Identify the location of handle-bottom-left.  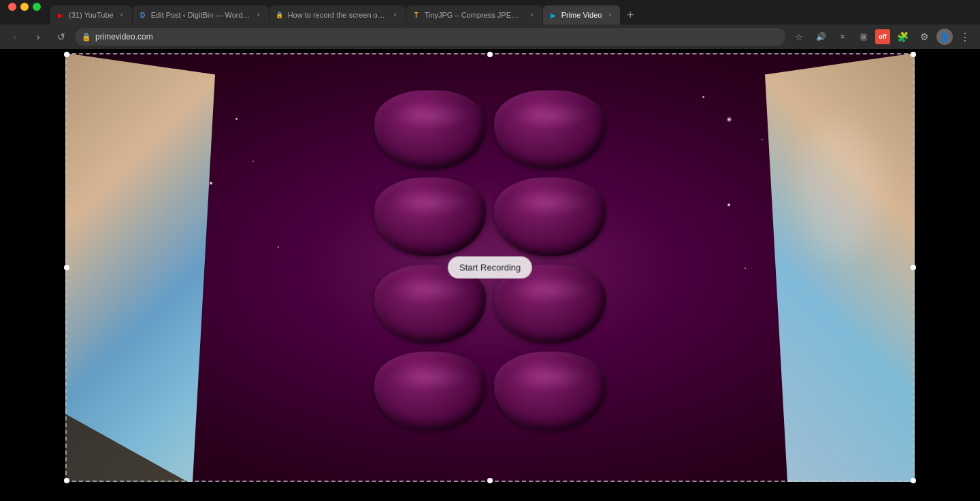
(67, 481).